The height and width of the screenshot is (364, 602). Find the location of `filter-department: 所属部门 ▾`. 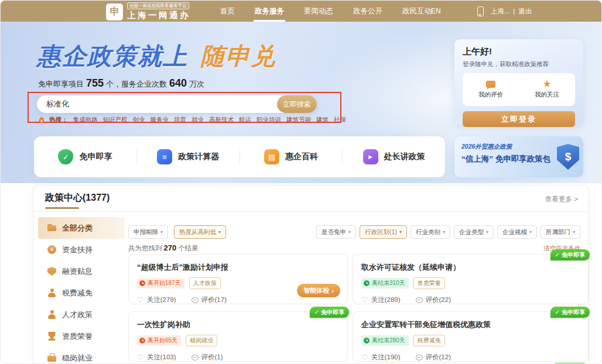

filter-department: 所属部门 ▾ is located at coordinates (560, 232).